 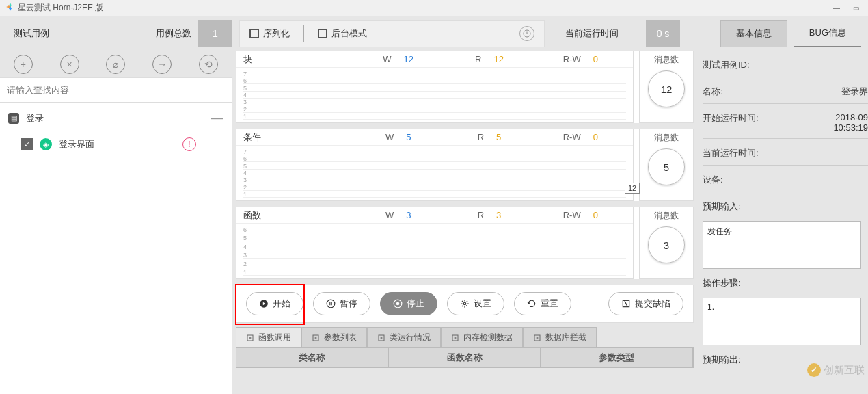 What do you see at coordinates (162, 64) in the screenshot?
I see `export-icon: →` at bounding box center [162, 64].